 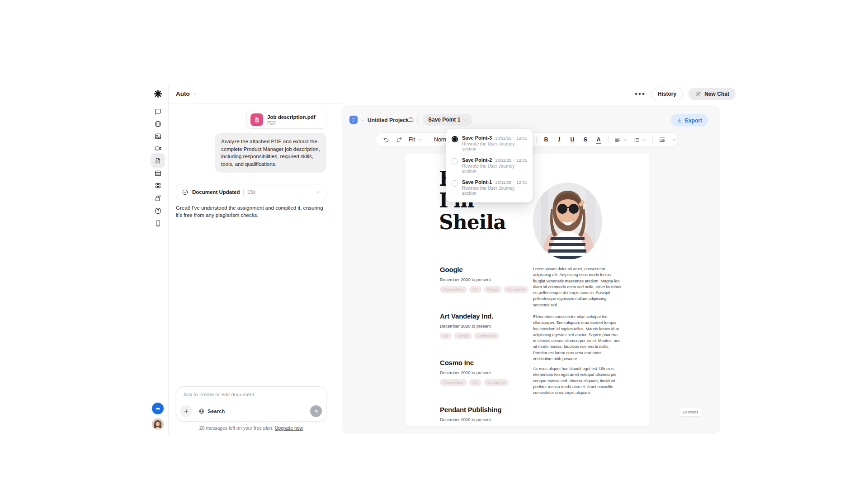 What do you see at coordinates (186, 411) in the screenshot?
I see `plus-icon` at bounding box center [186, 411].